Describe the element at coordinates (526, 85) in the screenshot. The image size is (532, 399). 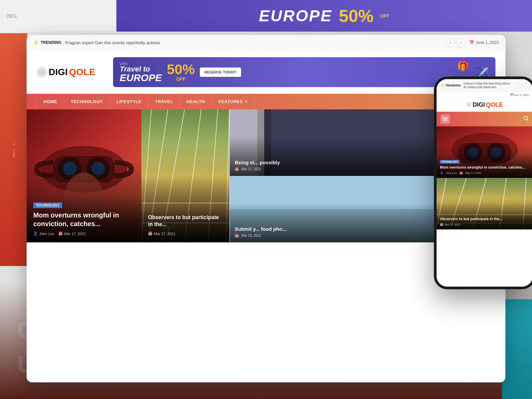
I see `phone-next-btn: ›` at that location.